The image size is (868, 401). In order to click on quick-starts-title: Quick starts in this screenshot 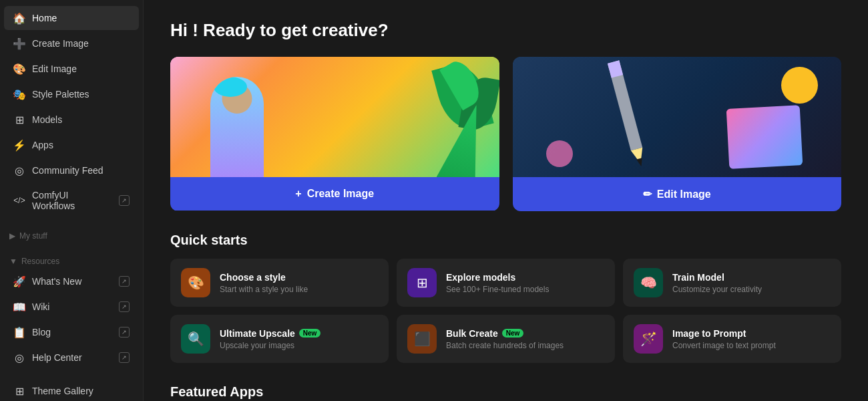, I will do `click(506, 241)`.